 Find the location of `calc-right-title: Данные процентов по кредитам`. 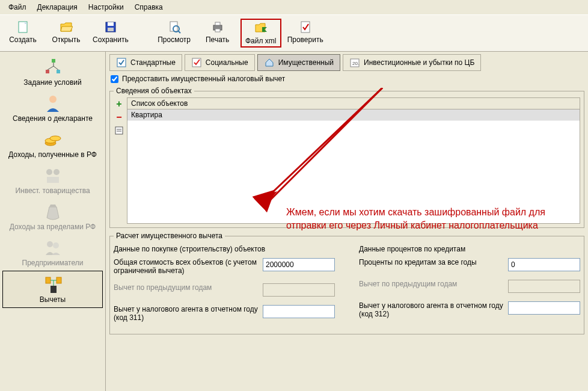

calc-right-title: Данные процентов по кредитам is located at coordinates (470, 249).